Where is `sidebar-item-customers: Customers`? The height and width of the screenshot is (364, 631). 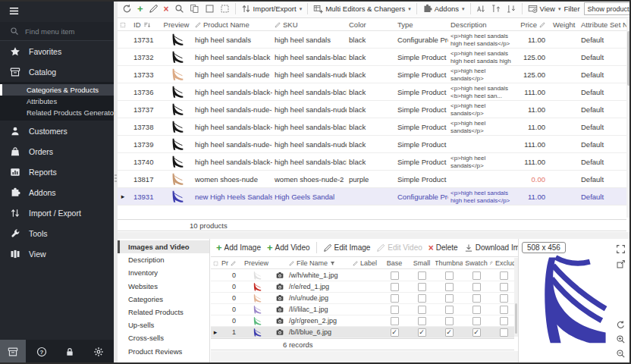 sidebar-item-customers: Customers is located at coordinates (57, 130).